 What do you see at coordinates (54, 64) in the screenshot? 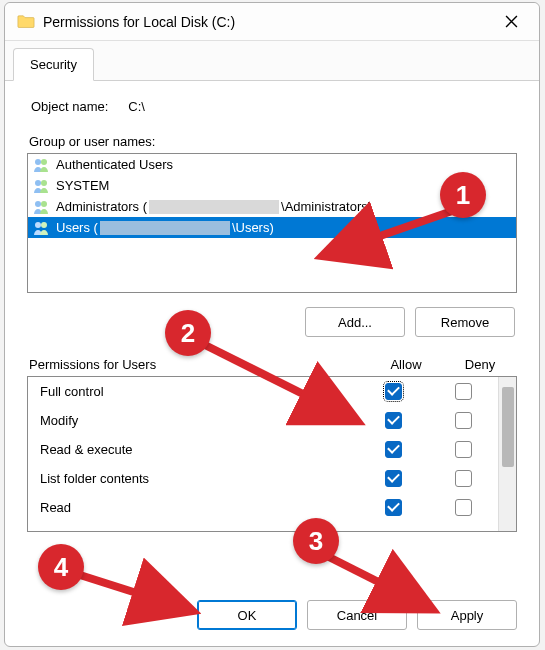
I see `tab-security: Security` at bounding box center [54, 64].